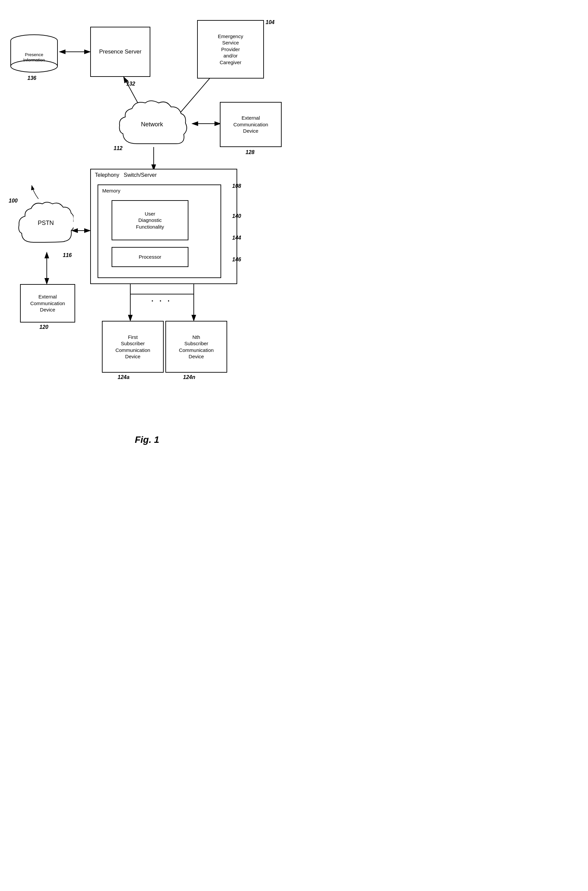 This screenshot has width=588, height=891. Describe the element at coordinates (237, 216) in the screenshot. I see `ref-140: 140` at that location.